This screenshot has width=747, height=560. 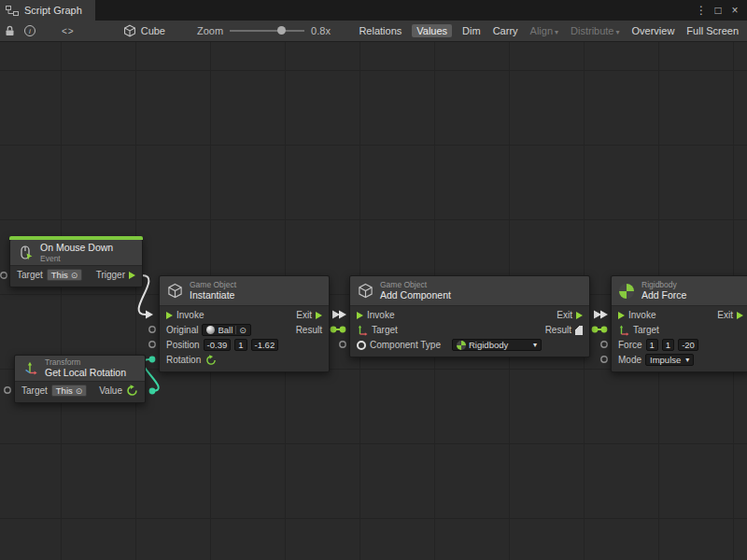 What do you see at coordinates (416, 295) in the screenshot?
I see `node-title: Add Component` at bounding box center [416, 295].